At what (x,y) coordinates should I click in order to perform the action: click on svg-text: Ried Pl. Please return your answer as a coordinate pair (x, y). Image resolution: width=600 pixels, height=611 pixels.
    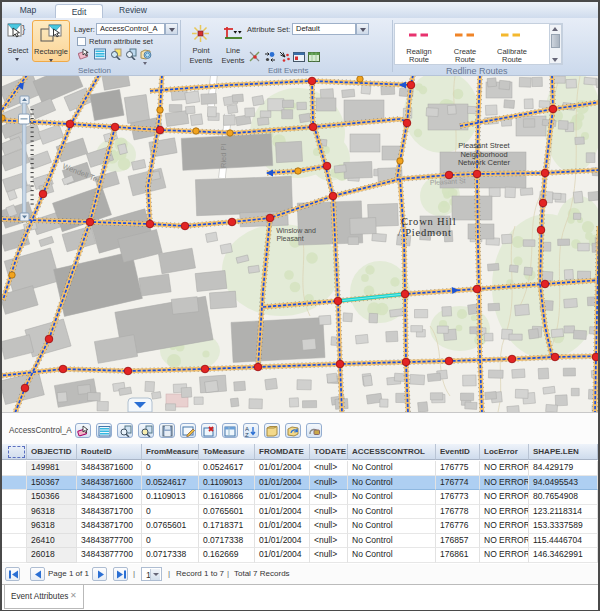
    Looking at the image, I should click on (224, 156).